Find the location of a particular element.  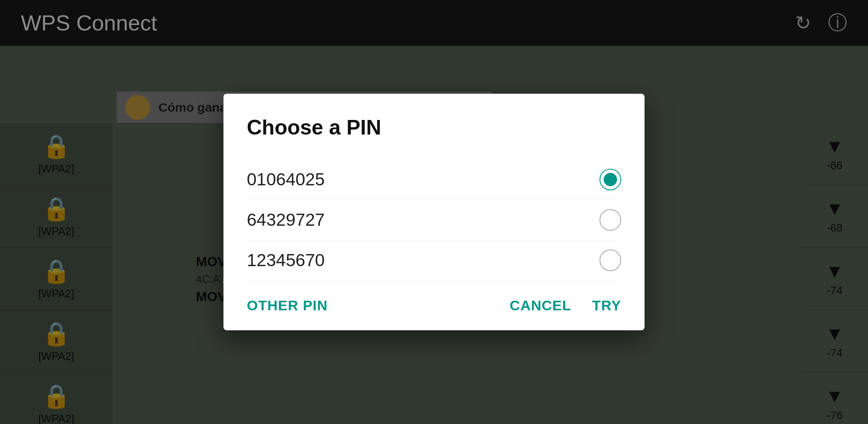

dialog-actions: OTHER PIN CANCEL TRY is located at coordinates (434, 306).